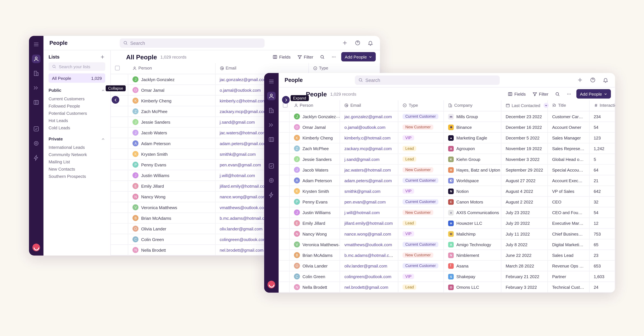  I want to click on list-item: Potential Customers, so click(77, 113).